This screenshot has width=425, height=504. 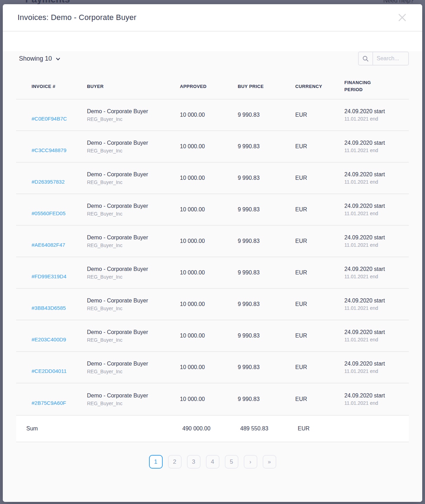 I want to click on page-size-label: Showing 10, so click(x=35, y=59).